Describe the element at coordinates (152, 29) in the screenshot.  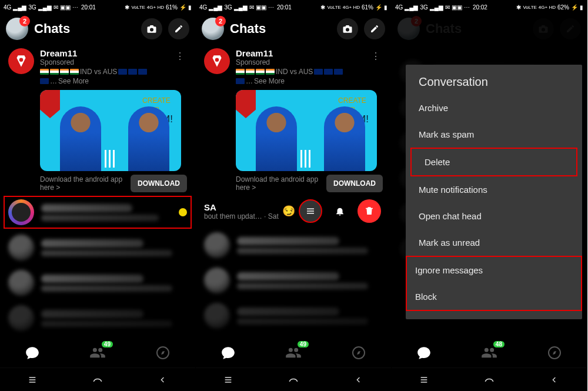
I see `camera-icon` at that location.